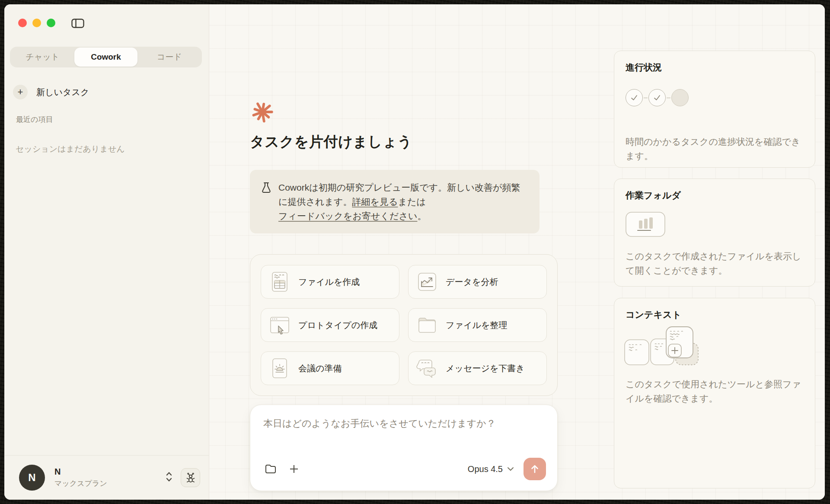 The image size is (830, 504). What do you see at coordinates (680, 98) in the screenshot?
I see `step-pending-icon` at bounding box center [680, 98].